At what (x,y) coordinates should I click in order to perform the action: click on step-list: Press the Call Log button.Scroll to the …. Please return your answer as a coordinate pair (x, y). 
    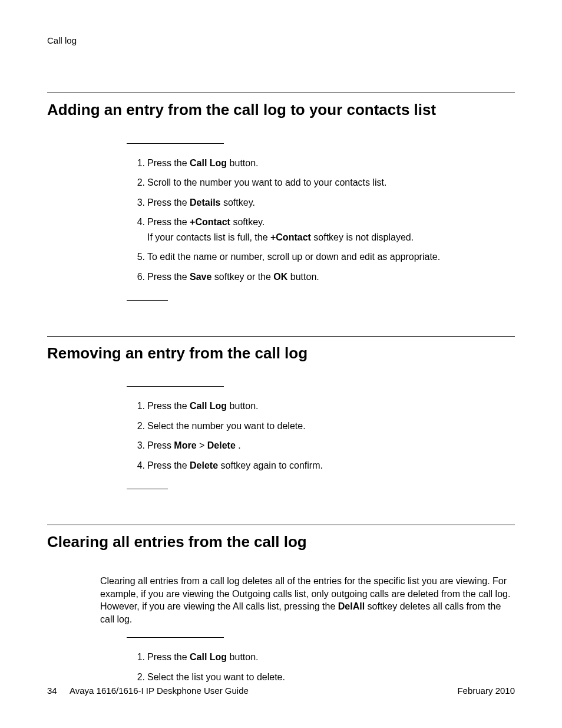
    Looking at the image, I should click on (281, 220).